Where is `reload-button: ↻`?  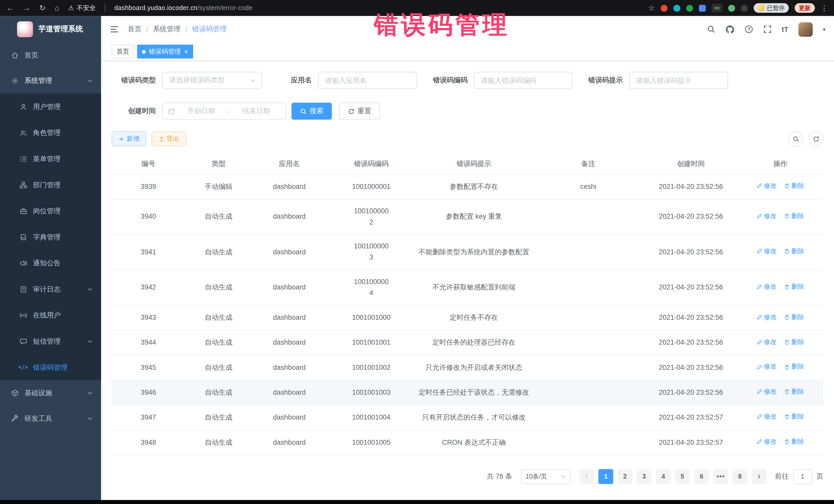
reload-button: ↻ is located at coordinates (42, 8).